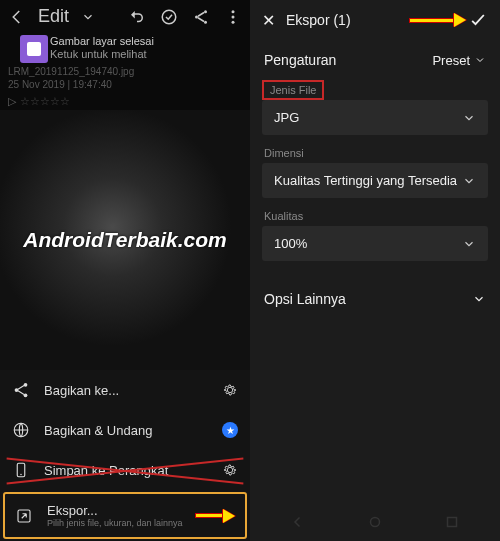 Image resolution: width=500 pixels, height=541 pixels. Describe the element at coordinates (233, 17) in the screenshot. I see `more-icon` at that location.